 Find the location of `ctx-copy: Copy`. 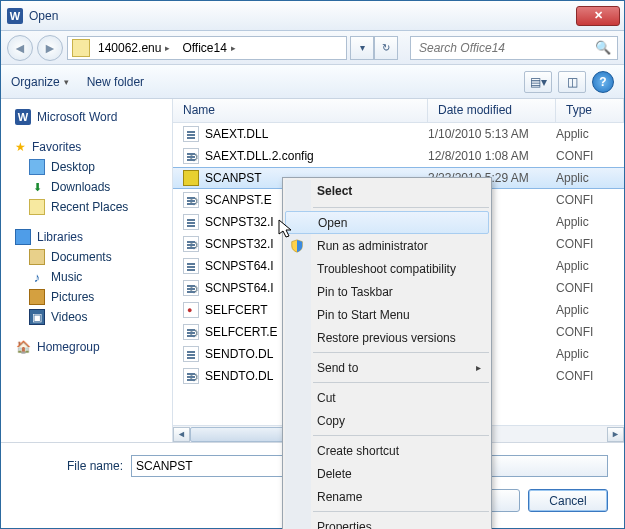

ctx-copy: Copy is located at coordinates (387, 420).